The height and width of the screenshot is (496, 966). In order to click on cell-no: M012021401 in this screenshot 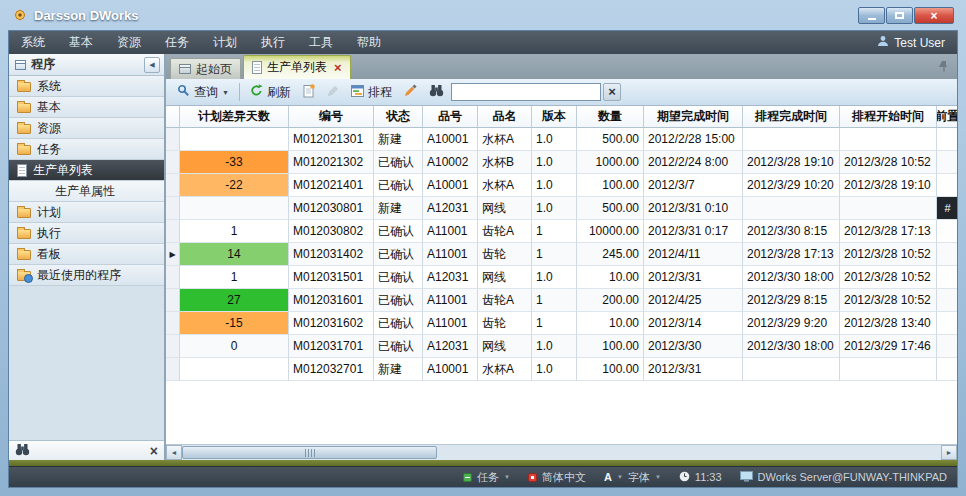, I will do `click(332, 186)`.